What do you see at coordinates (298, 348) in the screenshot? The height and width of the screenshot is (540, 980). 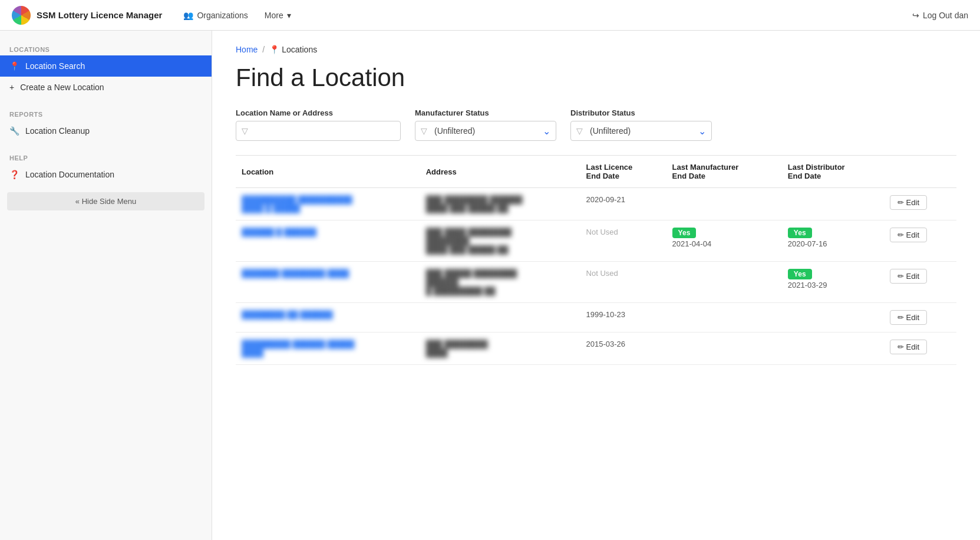 I see `location-name-blurred: █████████ ██████ █████████` at bounding box center [298, 348].